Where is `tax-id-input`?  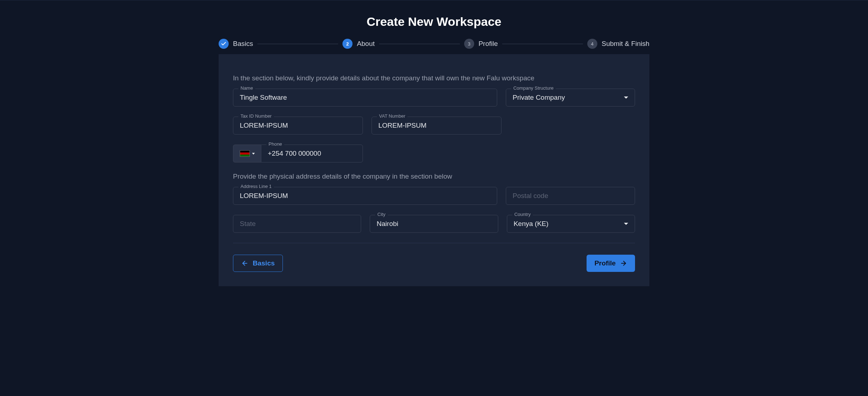
tax-id-input is located at coordinates (298, 126).